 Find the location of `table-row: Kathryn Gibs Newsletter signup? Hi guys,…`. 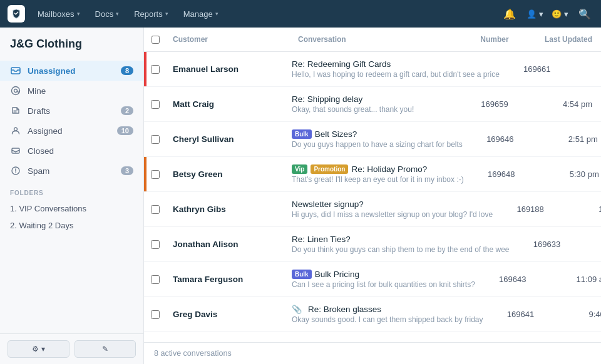

table-row: Kathryn Gibs Newsletter signup? Hi guys,… is located at coordinates (372, 210).